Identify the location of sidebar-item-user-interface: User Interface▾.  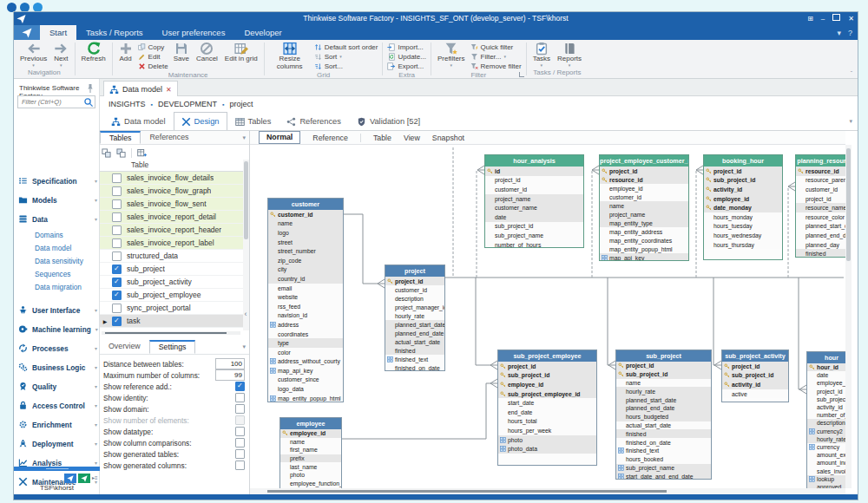
(57, 310).